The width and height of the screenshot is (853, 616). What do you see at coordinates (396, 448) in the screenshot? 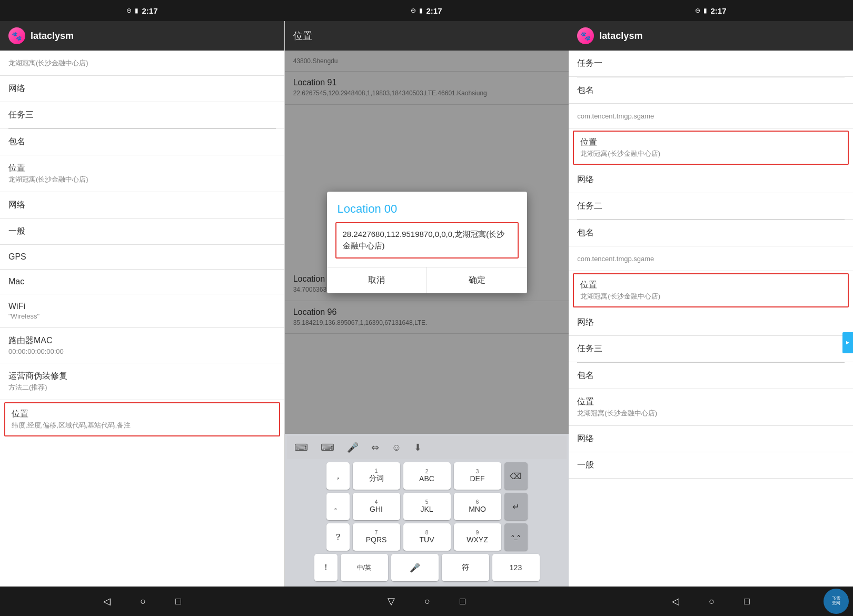
I see `emoji-icon: ☺` at bounding box center [396, 448].